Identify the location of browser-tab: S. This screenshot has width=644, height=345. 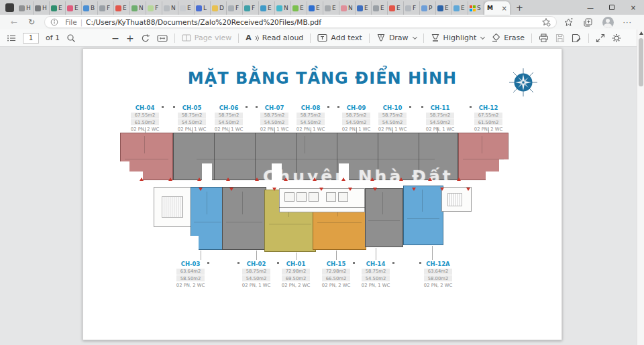
(476, 8).